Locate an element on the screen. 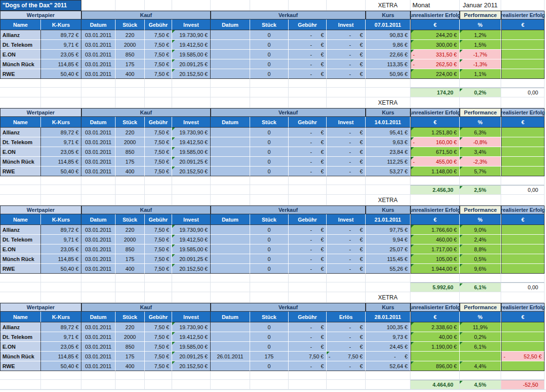 The image size is (546, 392). cell-performance: 5,7% is located at coordinates (481, 171).